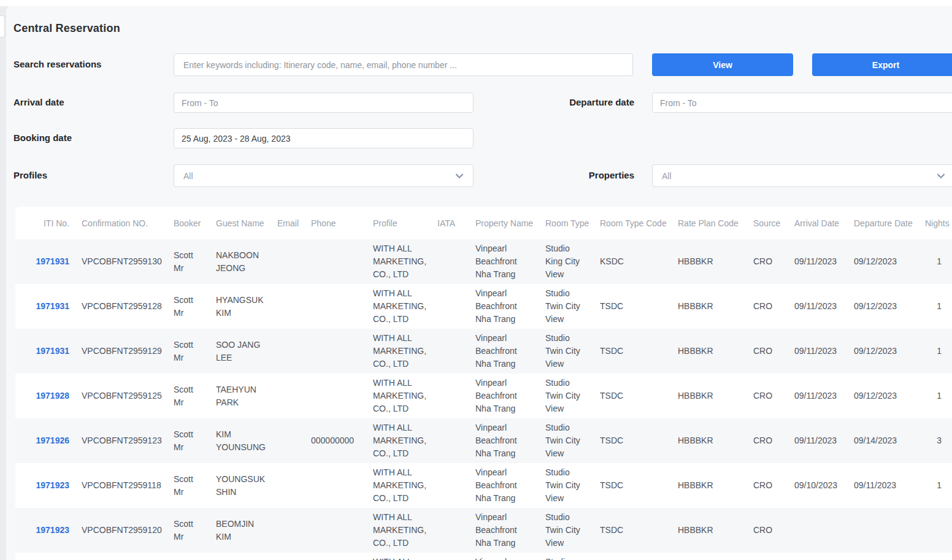  What do you see at coordinates (118, 556) in the screenshot?
I see `cell-confirmation` at bounding box center [118, 556].